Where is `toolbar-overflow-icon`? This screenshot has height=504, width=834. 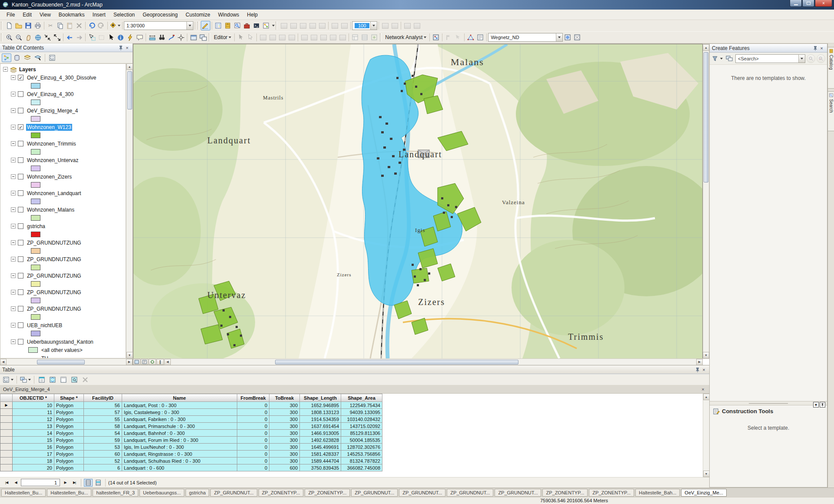
toolbar-overflow-icon is located at coordinates (273, 26).